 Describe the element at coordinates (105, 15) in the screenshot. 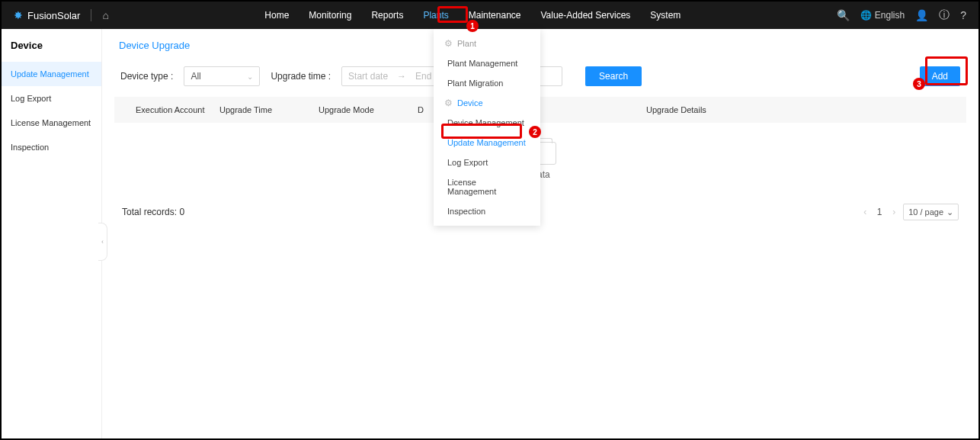

I see `home-icon: ⌂` at that location.